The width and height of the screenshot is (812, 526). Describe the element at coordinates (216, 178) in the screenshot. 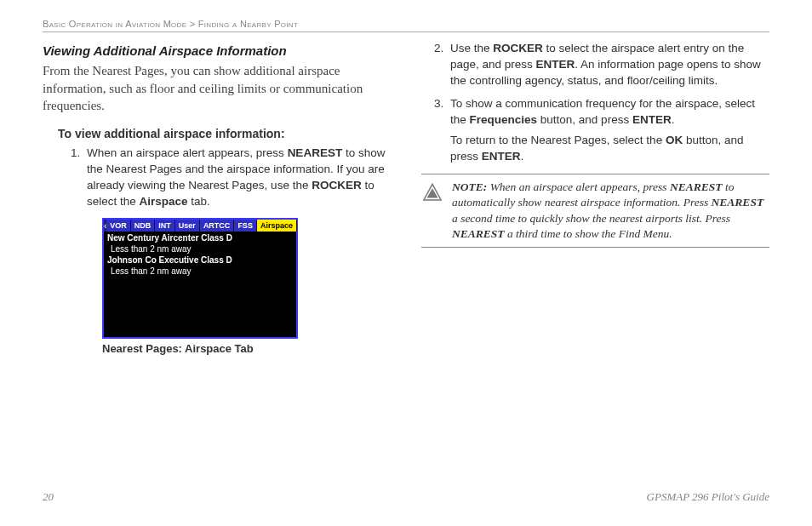

I see `steps-left: When an airspace alert appears, press NE…` at that location.